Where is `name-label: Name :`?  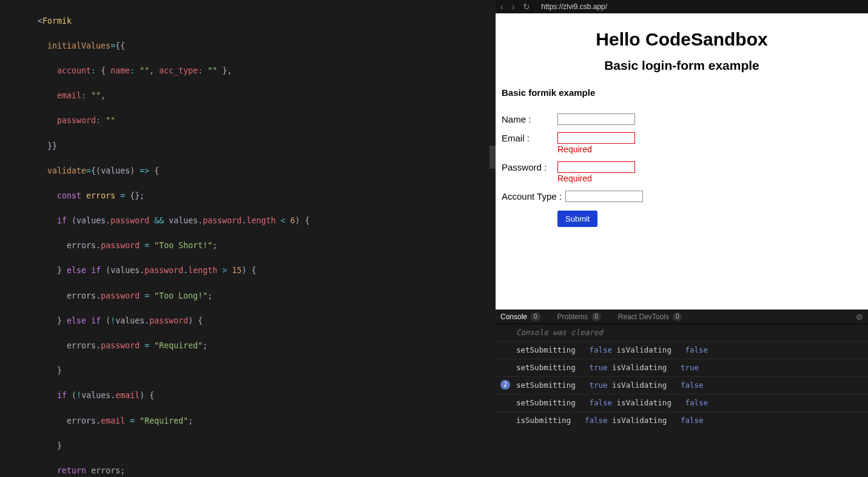
name-label: Name : is located at coordinates (530, 119).